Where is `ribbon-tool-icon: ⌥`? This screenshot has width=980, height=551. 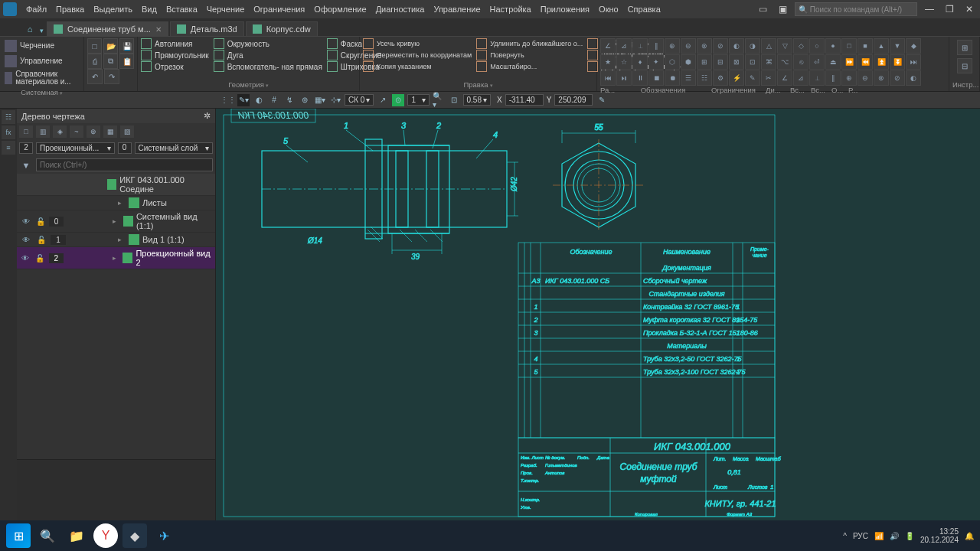 ribbon-tool-icon: ⌥ is located at coordinates (785, 62).